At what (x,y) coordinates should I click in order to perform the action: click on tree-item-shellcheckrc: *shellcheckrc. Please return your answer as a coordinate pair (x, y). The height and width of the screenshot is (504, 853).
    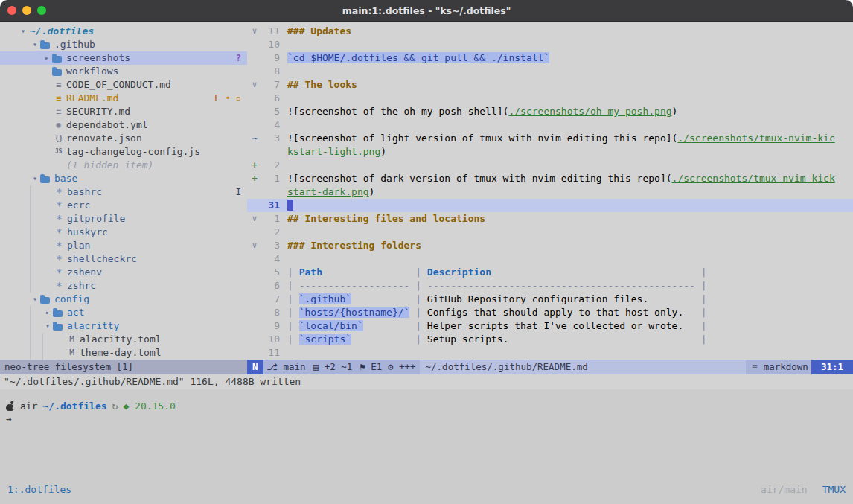
    Looking at the image, I should click on (124, 259).